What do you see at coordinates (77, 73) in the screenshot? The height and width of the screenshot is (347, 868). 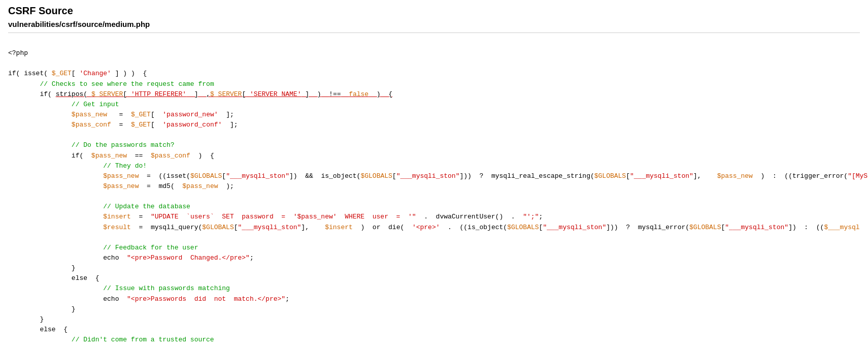 I see `code-line-3: if( isset( $_GET[ 'Change' ] ) ) {` at bounding box center [77, 73].